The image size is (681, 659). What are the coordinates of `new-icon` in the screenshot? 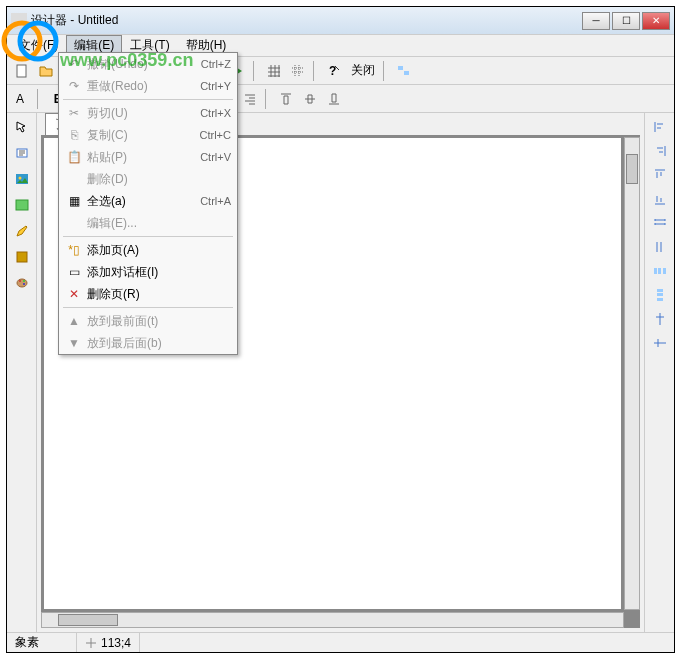 It's located at (22, 71).